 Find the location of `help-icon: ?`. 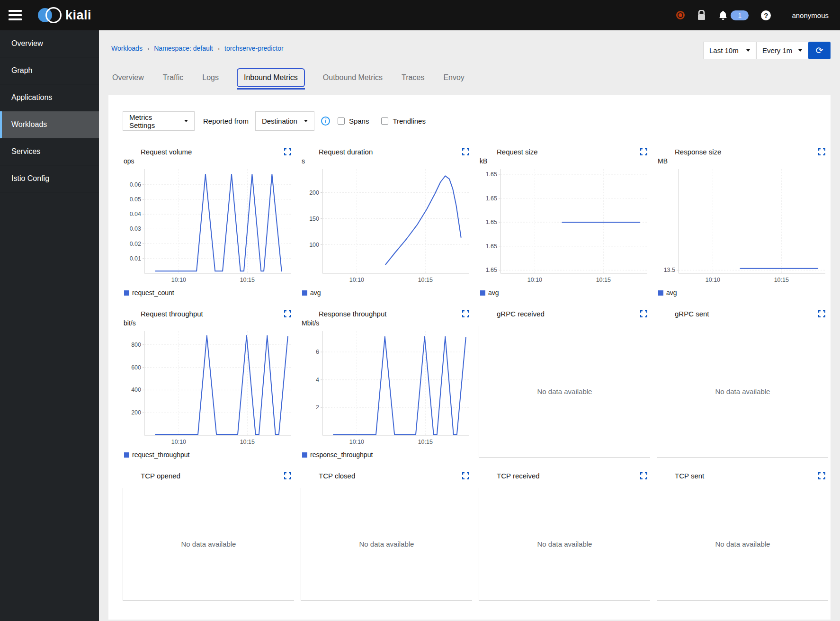

help-icon: ? is located at coordinates (766, 15).